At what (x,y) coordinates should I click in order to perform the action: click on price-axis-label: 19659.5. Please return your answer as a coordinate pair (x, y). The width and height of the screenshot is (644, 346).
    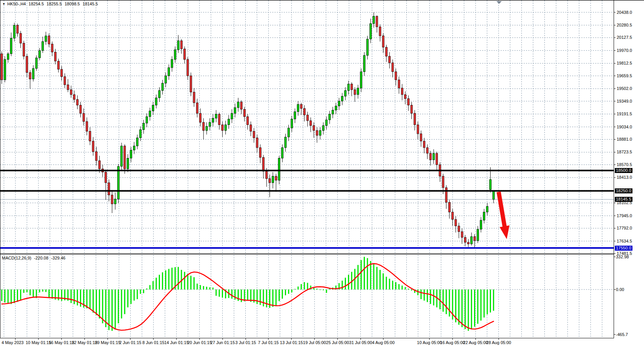
    Looking at the image, I should click on (624, 76).